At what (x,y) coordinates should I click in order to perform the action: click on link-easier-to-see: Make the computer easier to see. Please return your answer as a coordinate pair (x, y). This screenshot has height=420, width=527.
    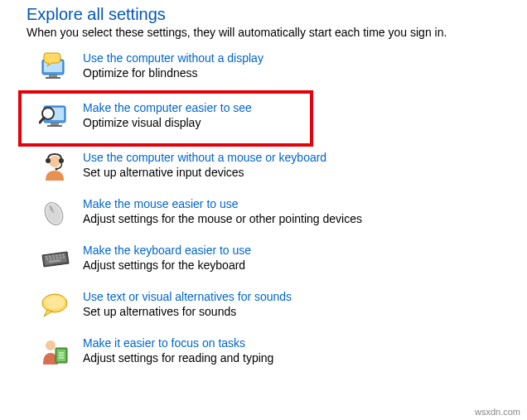
    Looking at the image, I should click on (167, 108).